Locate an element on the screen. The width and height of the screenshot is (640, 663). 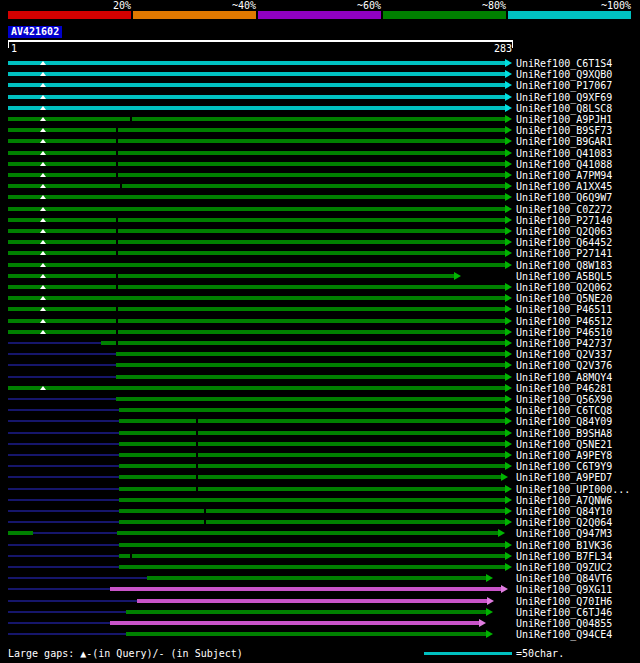
hit-label: UniRef100_Q70IH6 is located at coordinates (564, 602).